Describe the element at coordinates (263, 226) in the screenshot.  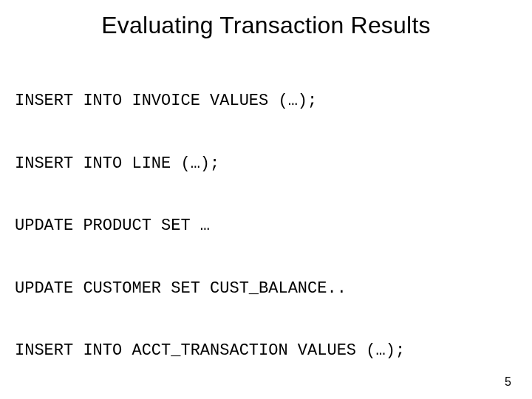
I see `code-line: UPDATE PRODUCT SET …` at that location.